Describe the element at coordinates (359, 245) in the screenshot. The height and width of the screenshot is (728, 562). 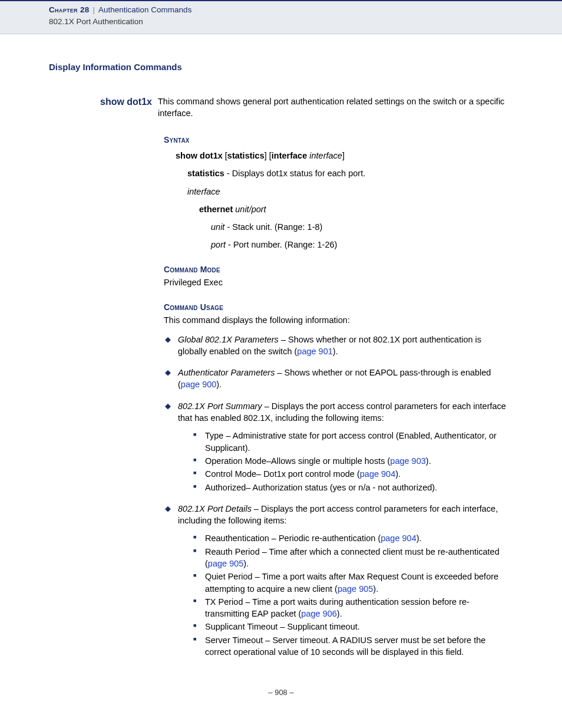
I see `syntax-port-row: port - Port number. (Range: 1-26)` at that location.